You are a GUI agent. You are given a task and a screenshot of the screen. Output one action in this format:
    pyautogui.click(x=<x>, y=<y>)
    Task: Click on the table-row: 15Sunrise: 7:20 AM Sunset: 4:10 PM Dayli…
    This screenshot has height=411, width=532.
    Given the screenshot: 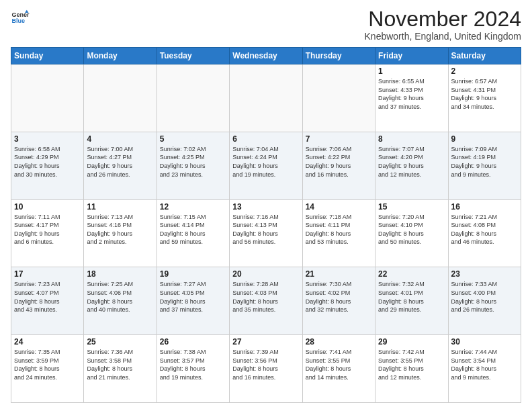 What is the action you would take?
    pyautogui.click(x=412, y=234)
    